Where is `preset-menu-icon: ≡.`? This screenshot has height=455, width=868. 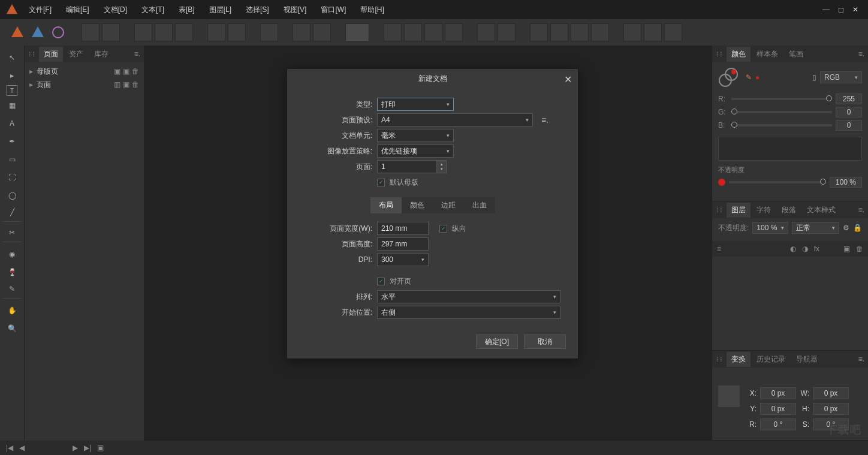
preset-menu-icon: ≡. is located at coordinates (545, 120).